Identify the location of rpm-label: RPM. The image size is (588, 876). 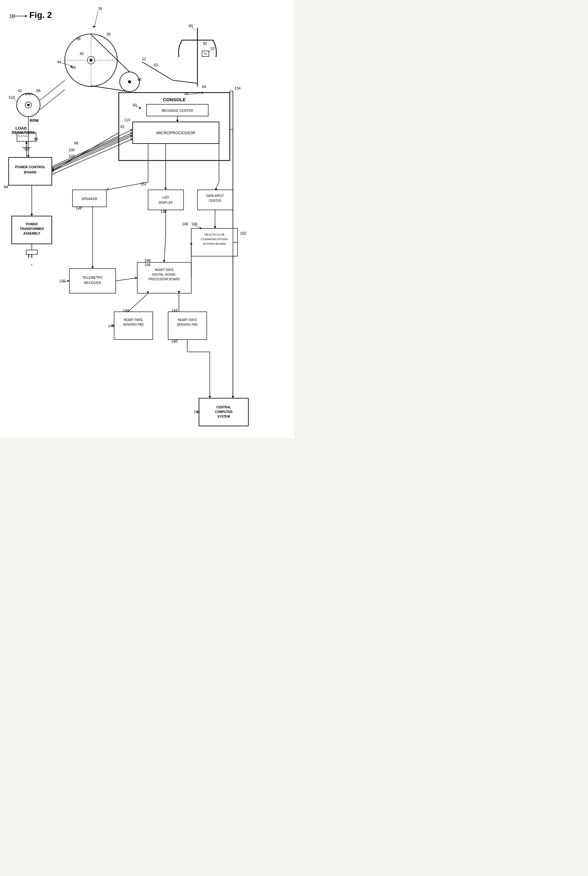
(34, 120).